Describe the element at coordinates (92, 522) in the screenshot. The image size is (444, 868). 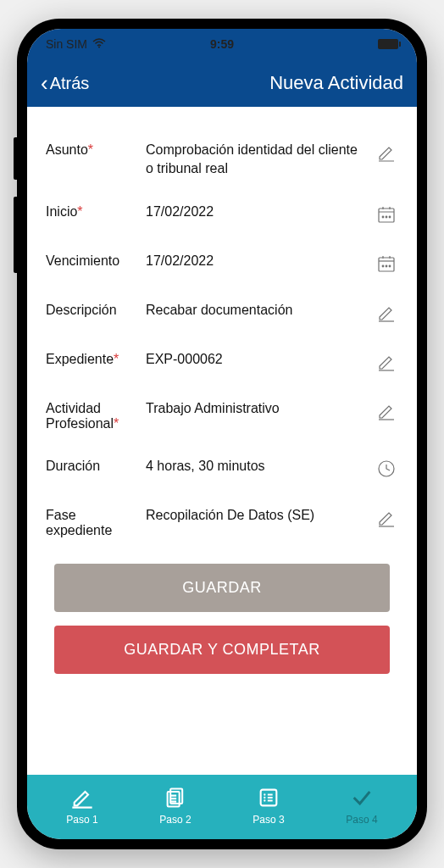
I see `fase-label: Fase expediente` at that location.